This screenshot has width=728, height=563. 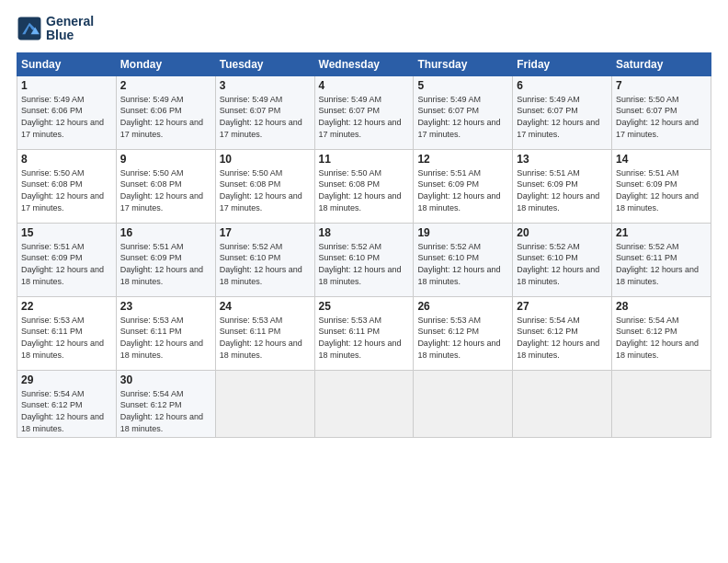 I want to click on day-number: 1, so click(x=66, y=86).